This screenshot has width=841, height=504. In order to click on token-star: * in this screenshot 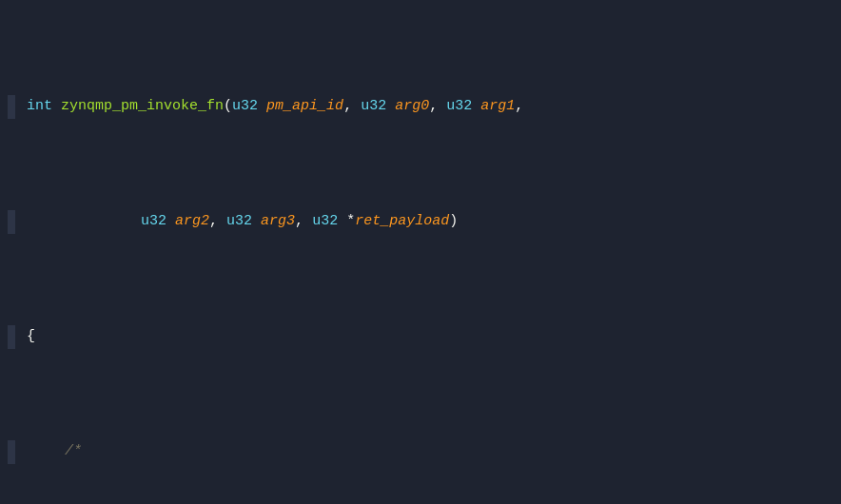, I will do `click(346, 221)`.